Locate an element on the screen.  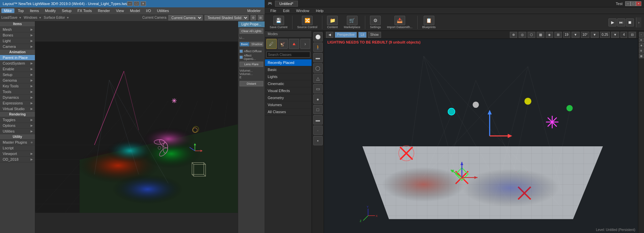
ue-category-lights: Lights is located at coordinates (288, 77).